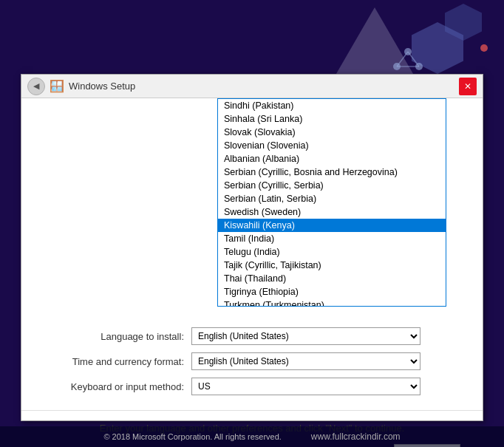 The width and height of the screenshot is (504, 447). I want to click on form-rows: Language to install: English (United Sta…, so click(252, 365).